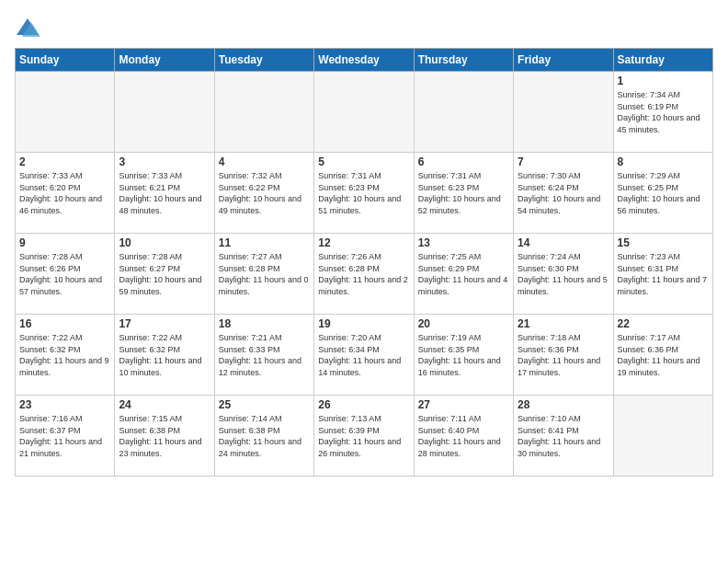  Describe the element at coordinates (463, 405) in the screenshot. I see `day-number: 27` at that location.